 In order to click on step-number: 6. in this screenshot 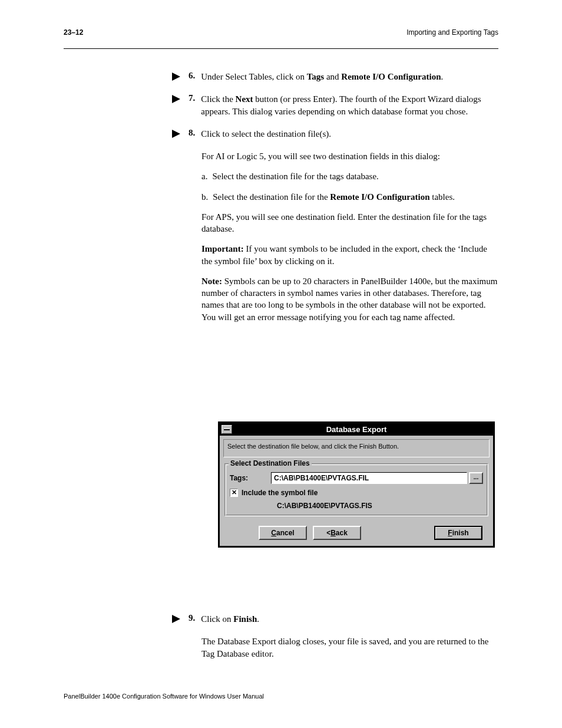, I will do `click(192, 75)`.